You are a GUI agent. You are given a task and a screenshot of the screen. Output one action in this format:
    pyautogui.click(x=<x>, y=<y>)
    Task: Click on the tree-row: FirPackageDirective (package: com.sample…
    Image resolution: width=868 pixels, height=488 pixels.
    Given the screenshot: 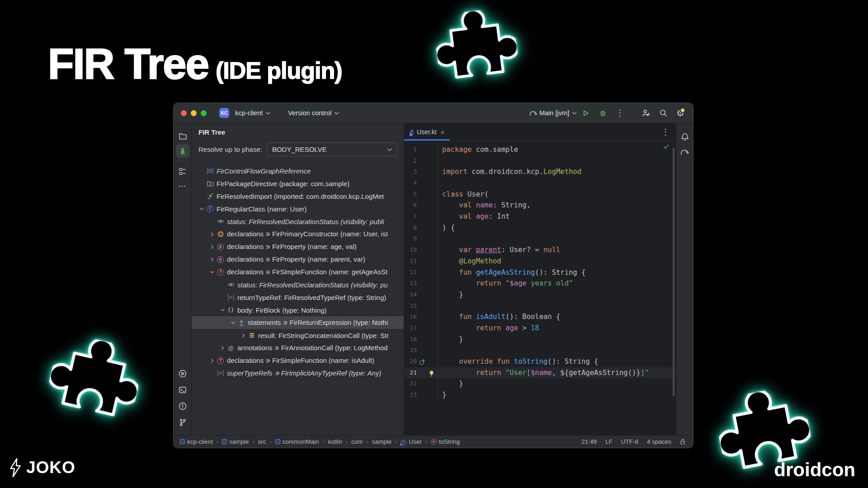 What is the action you would take?
    pyautogui.click(x=297, y=183)
    